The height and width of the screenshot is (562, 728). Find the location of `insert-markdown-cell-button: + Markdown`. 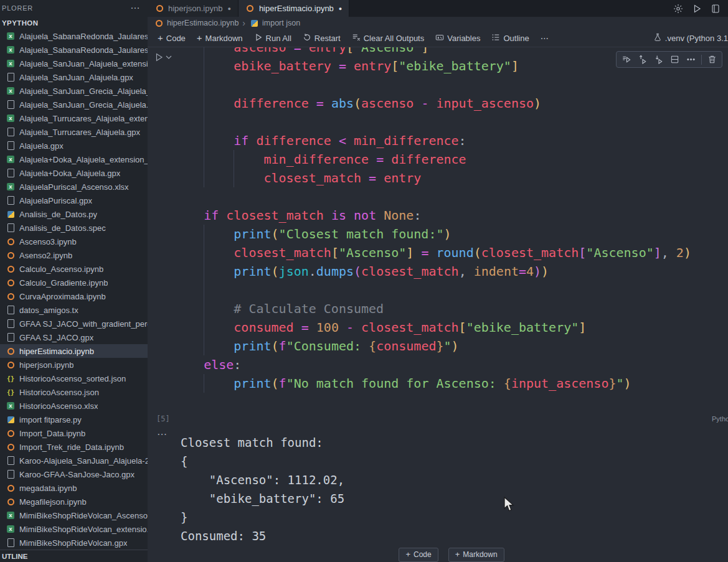

insert-markdown-cell-button: + Markdown is located at coordinates (476, 555).